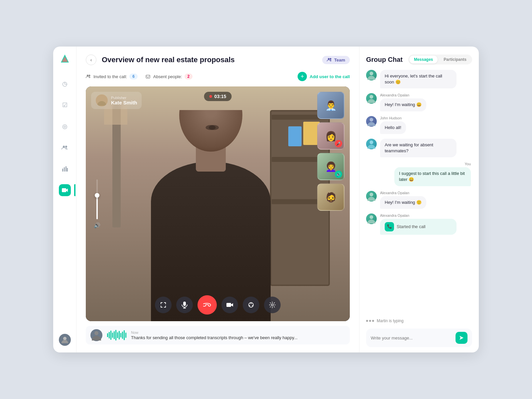  Describe the element at coordinates (338, 174) in the screenshot. I see `sound-badge-3: 🔊` at that location.